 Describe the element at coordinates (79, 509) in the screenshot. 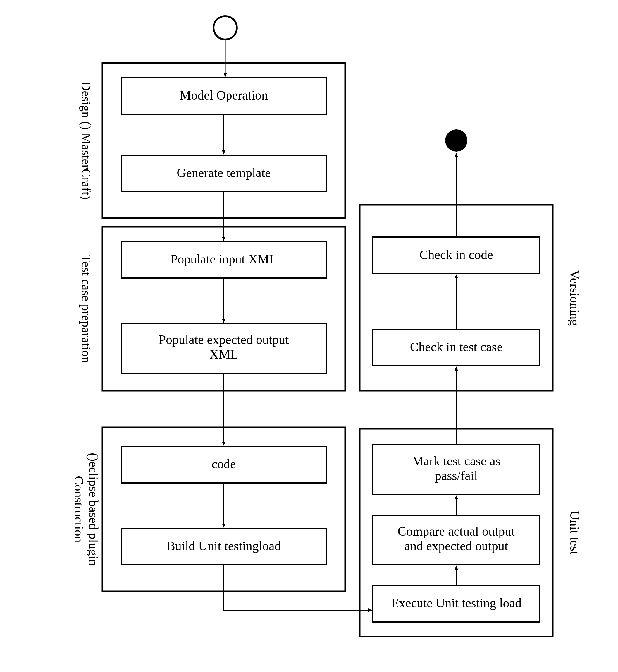

I see `label-construction-1: Construction` at that location.